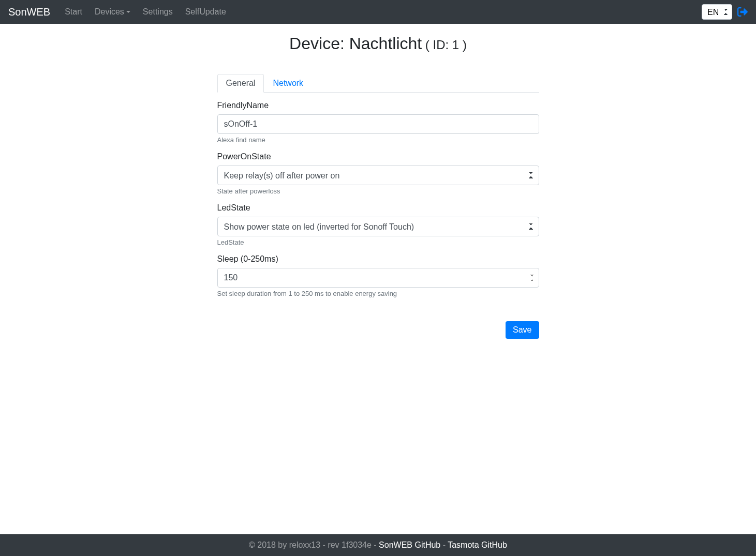  I want to click on led-state-label: LedState, so click(378, 208).